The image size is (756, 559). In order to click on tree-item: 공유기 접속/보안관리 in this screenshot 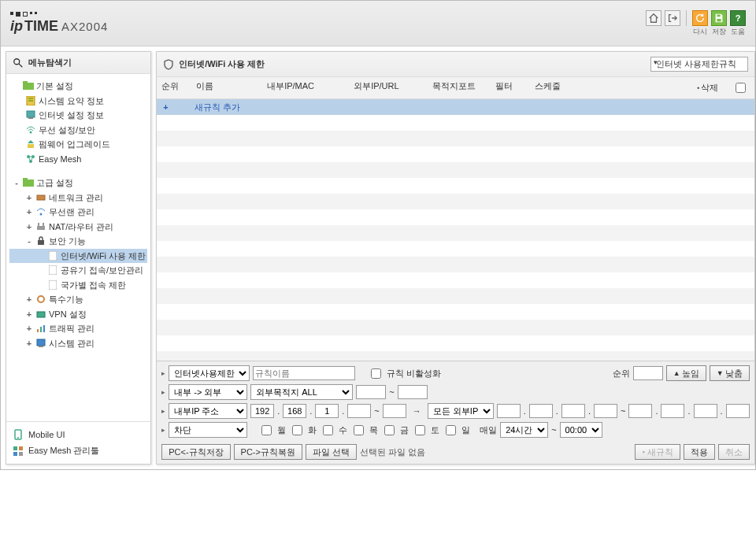, I will do `click(79, 271)`.